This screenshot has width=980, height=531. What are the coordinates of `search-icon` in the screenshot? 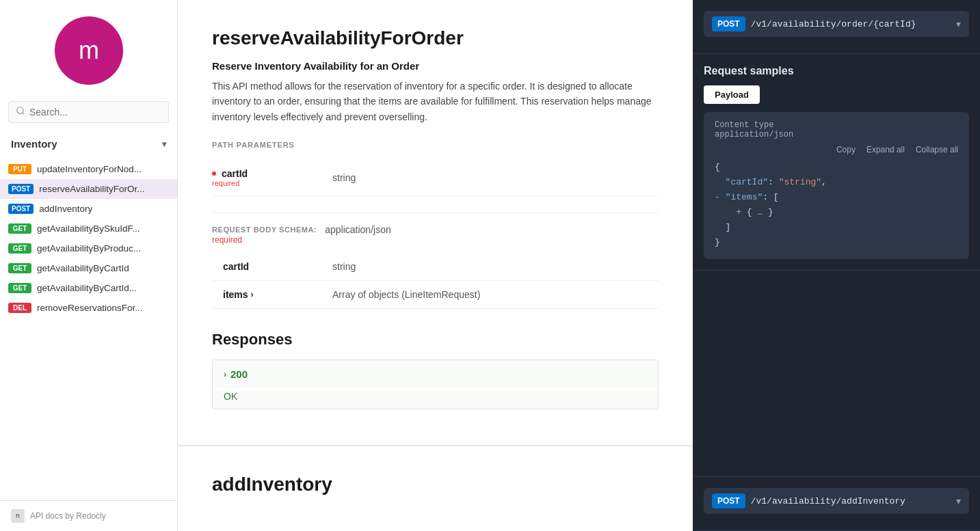 It's located at (21, 112).